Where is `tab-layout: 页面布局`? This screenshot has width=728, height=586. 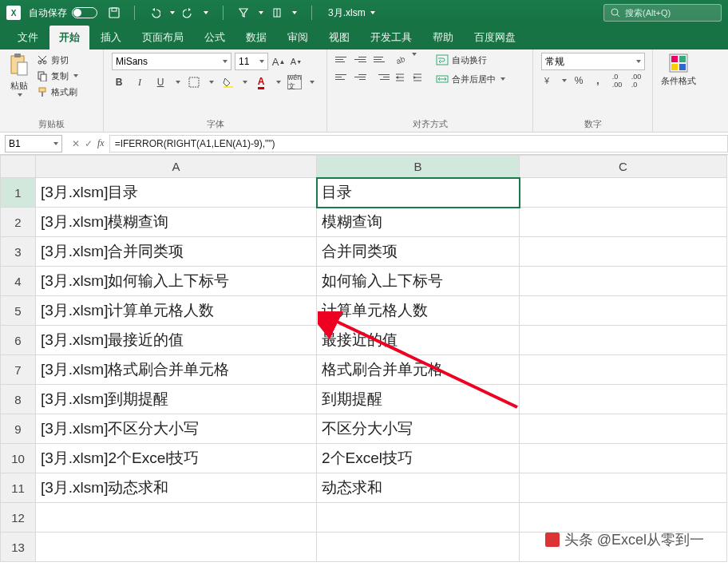
tab-layout: 页面布局 is located at coordinates (163, 38).